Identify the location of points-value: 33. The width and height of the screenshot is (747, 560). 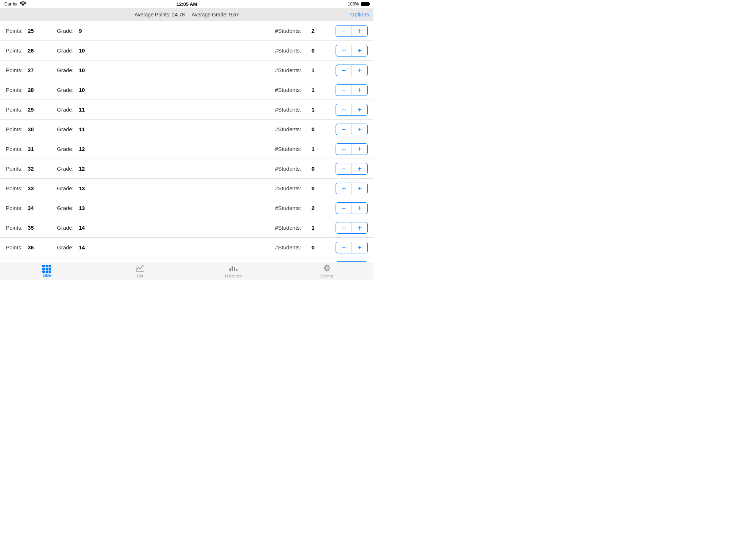
(42, 188).